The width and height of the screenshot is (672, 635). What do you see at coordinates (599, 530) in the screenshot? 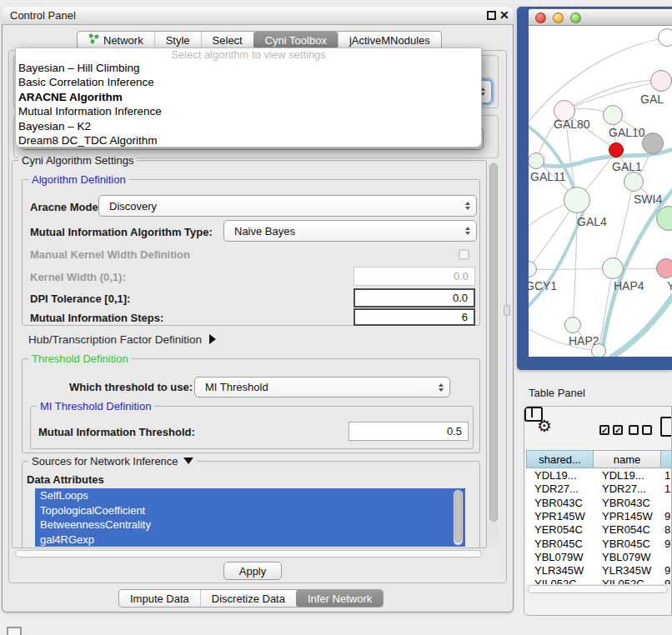
I see `table-row: YER054CYER054C8.` at bounding box center [599, 530].